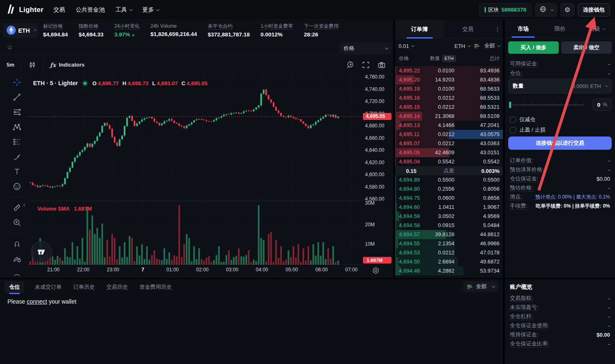 The width and height of the screenshot is (615, 364). Describe the element at coordinates (449, 162) in the screenshot. I see `orderbook-ask-row: 4,695.040.55420.5542` at that location.